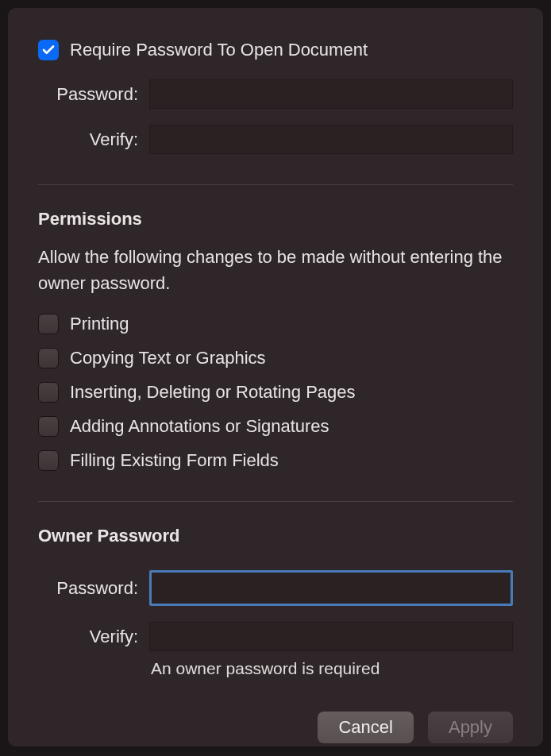 This screenshot has width=551, height=756. What do you see at coordinates (100, 324) in the screenshot?
I see `permission-printing-label: Printing` at bounding box center [100, 324].